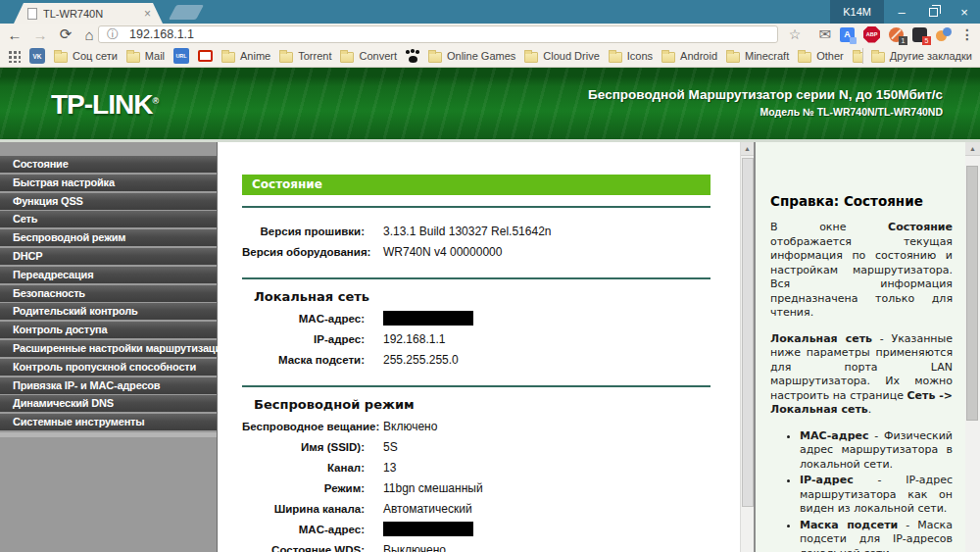 The image size is (980, 552). I want to click on browser-titlebar: TL-WR740N × K14M – ×, so click(490, 12).